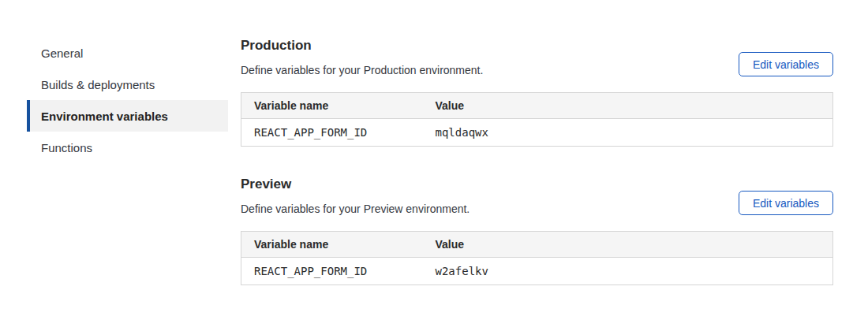 The width and height of the screenshot is (868, 331). I want to click on sidebar-item-label: General, so click(62, 54).